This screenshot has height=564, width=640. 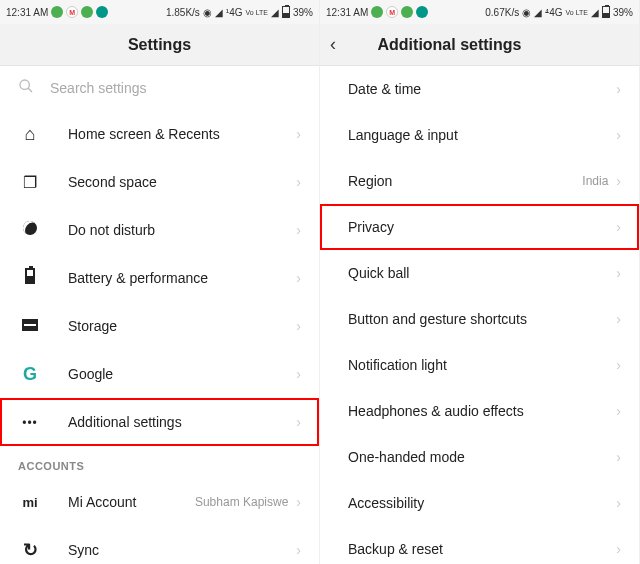 What do you see at coordinates (595, 181) in the screenshot?
I see `row-value: India` at bounding box center [595, 181].